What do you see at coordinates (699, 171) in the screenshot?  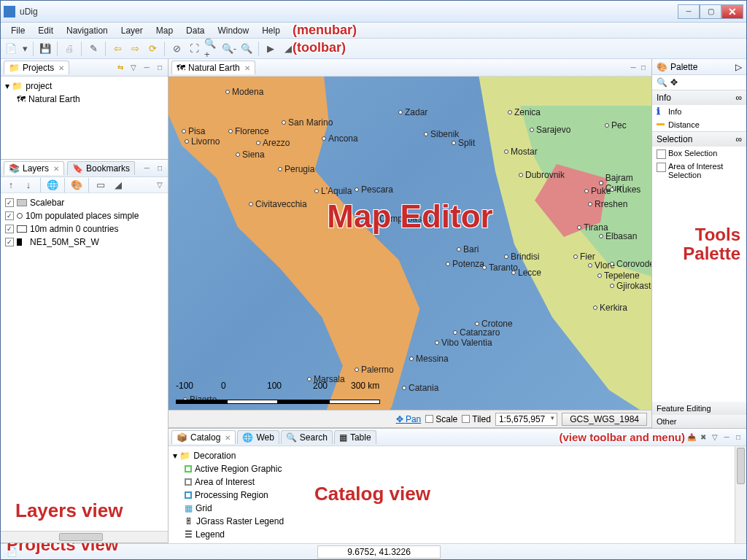 I see `palette-item-aoi-selection: Area of Interest Selection` at bounding box center [699, 171].